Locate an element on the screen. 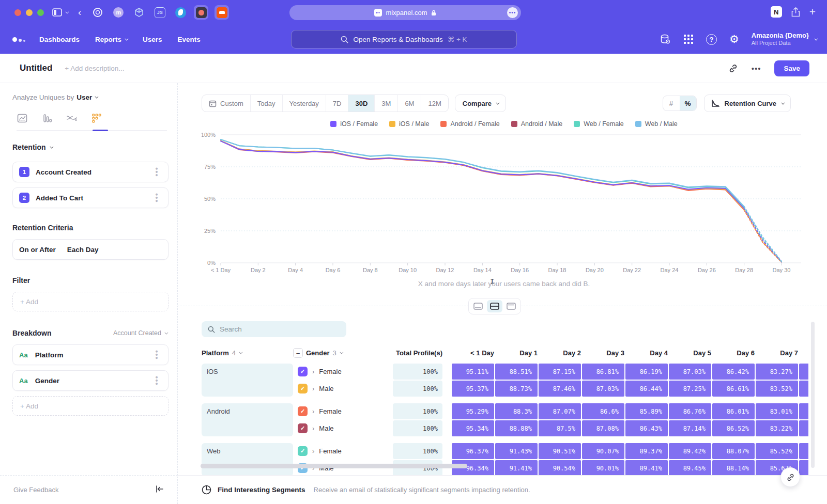 The width and height of the screenshot is (827, 504). retention-value-cell: 86.6% is located at coordinates (603, 411).